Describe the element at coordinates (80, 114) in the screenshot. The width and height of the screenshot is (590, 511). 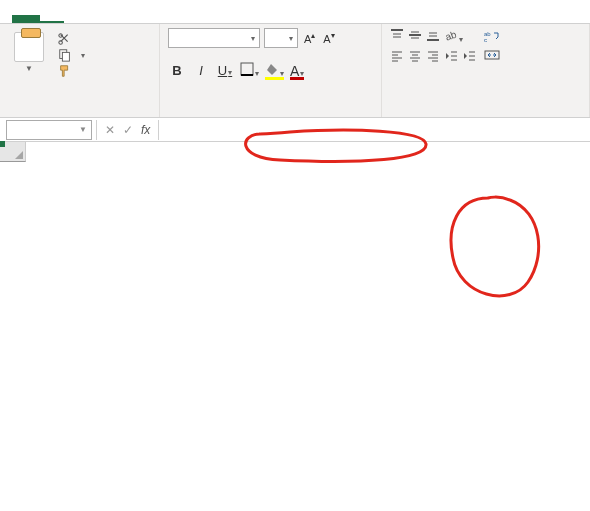
I see `clipboard-group-label` at that location.